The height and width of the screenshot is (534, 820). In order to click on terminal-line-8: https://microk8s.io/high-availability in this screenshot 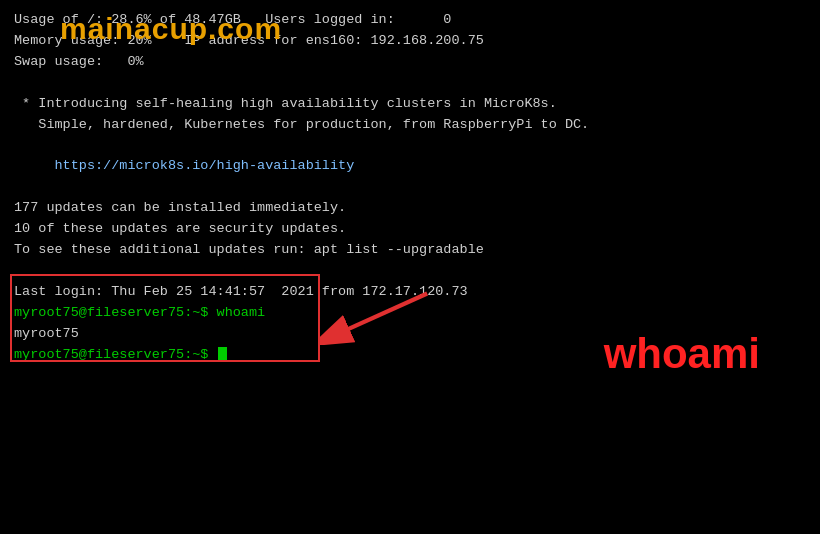, I will do `click(410, 166)`.